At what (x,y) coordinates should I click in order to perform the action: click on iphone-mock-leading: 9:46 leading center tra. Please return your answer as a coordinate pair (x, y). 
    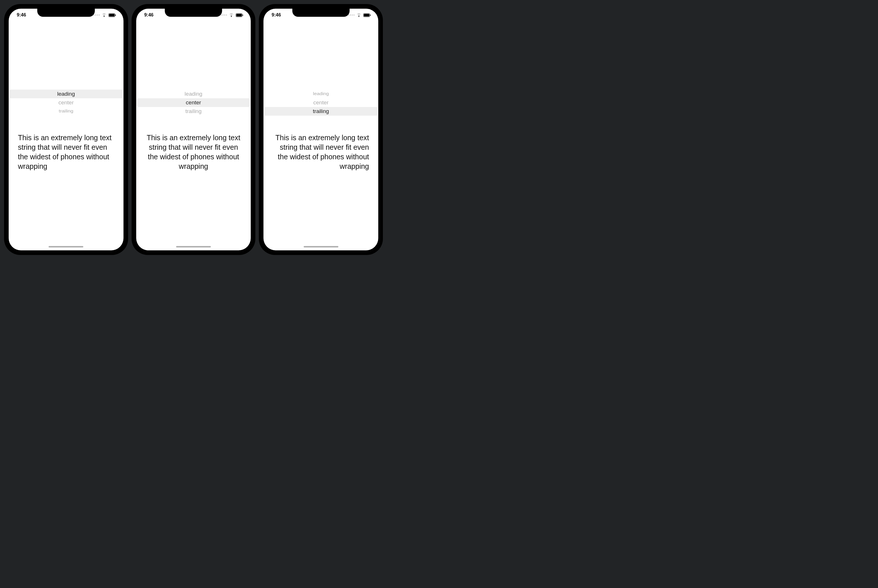
    Looking at the image, I should click on (66, 130).